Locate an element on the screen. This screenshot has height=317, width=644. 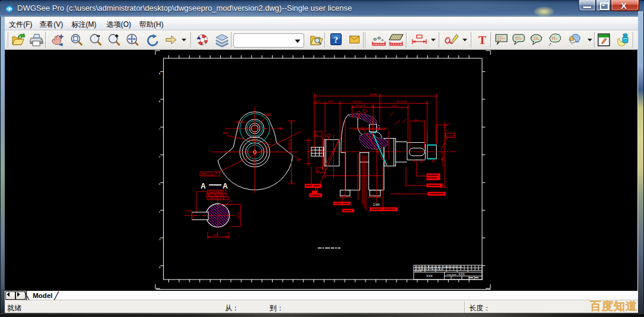
svg-text: Φ25.08±0.02 is located at coordinates (443, 159).